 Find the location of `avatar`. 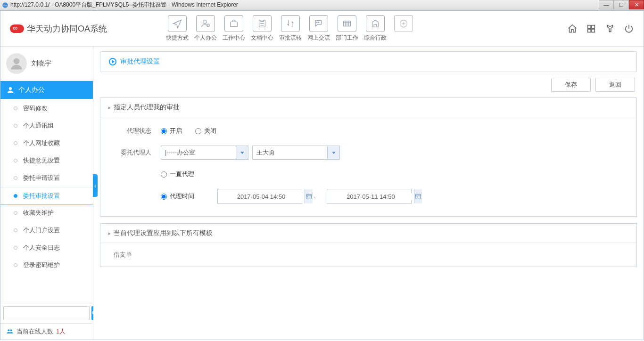

avatar is located at coordinates (17, 64).